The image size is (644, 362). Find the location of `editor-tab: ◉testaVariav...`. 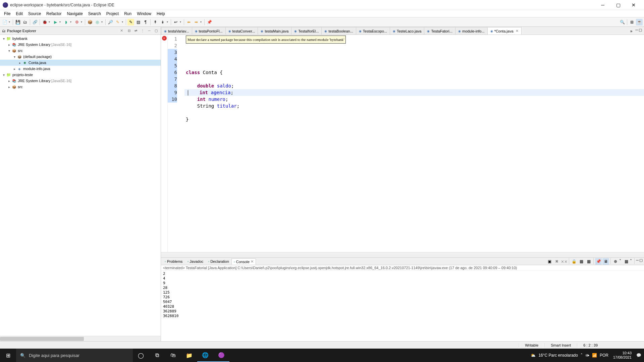

editor-tab: ◉testaVariav... is located at coordinates (176, 31).